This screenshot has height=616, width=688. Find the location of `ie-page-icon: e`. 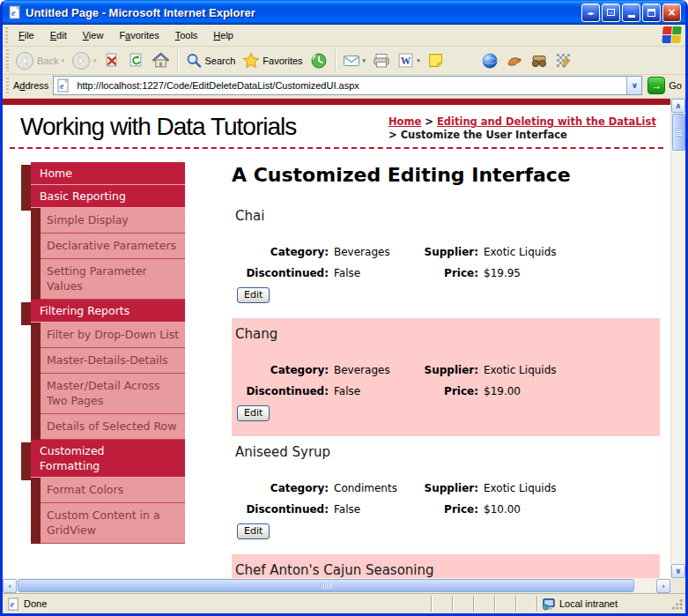

ie-page-icon: e is located at coordinates (14, 605).